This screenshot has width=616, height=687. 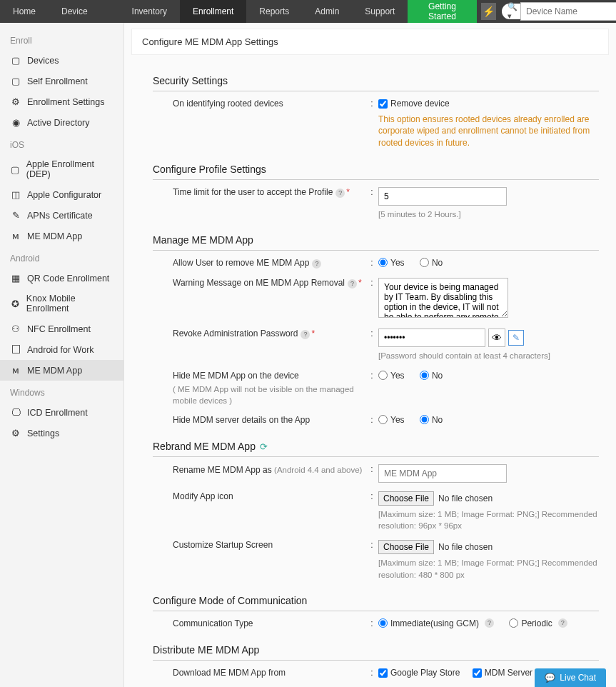 What do you see at coordinates (61, 216) in the screenshot?
I see `sidebar-item-apns: ✎APNs Certificate` at bounding box center [61, 216].